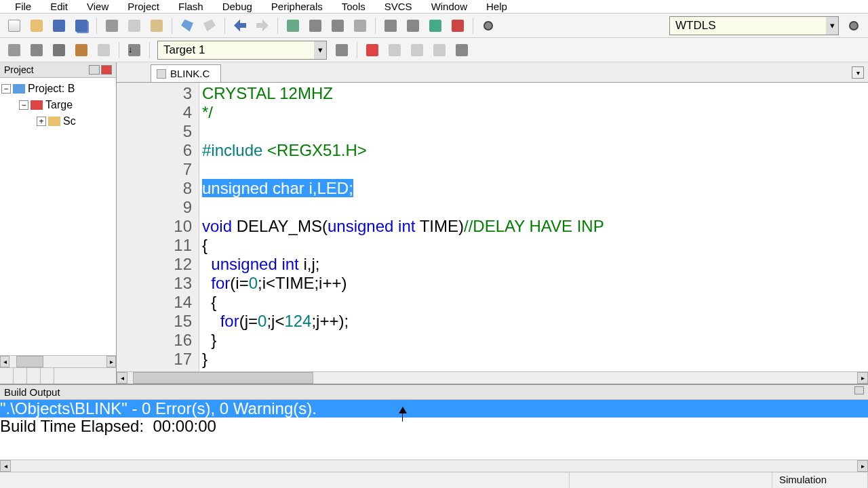 The image size is (868, 488). I want to click on expand-icon: +, so click(41, 121).